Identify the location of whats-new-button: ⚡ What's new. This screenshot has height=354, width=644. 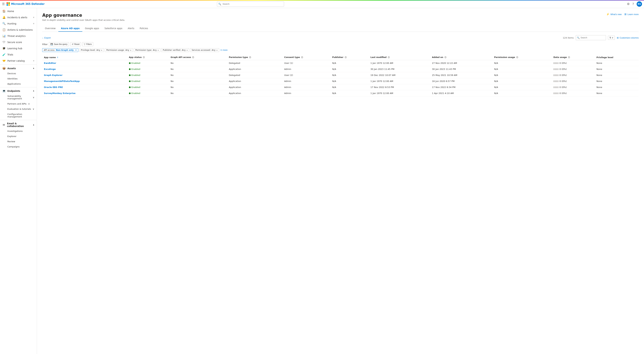
(614, 14).